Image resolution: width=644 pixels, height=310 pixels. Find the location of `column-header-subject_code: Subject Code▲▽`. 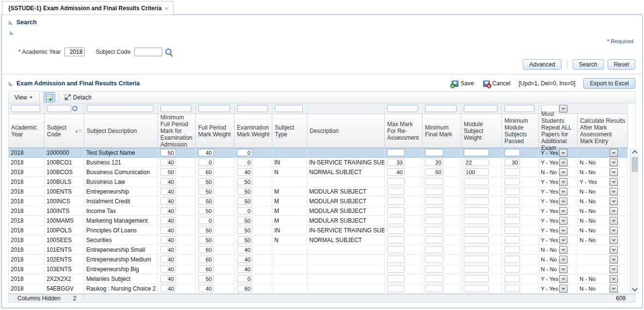

column-header-subject_code: Subject Code▲▽ is located at coordinates (64, 131).